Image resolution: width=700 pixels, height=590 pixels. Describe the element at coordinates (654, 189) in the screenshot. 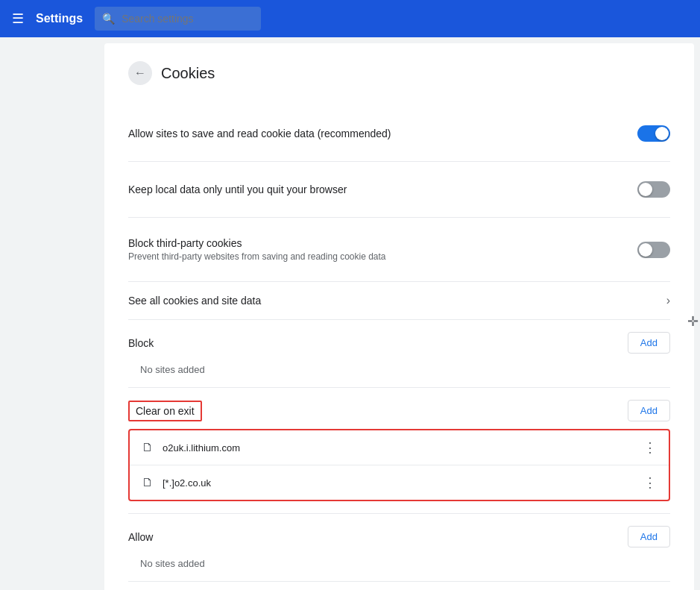

I see `keep-local-toggle` at that location.